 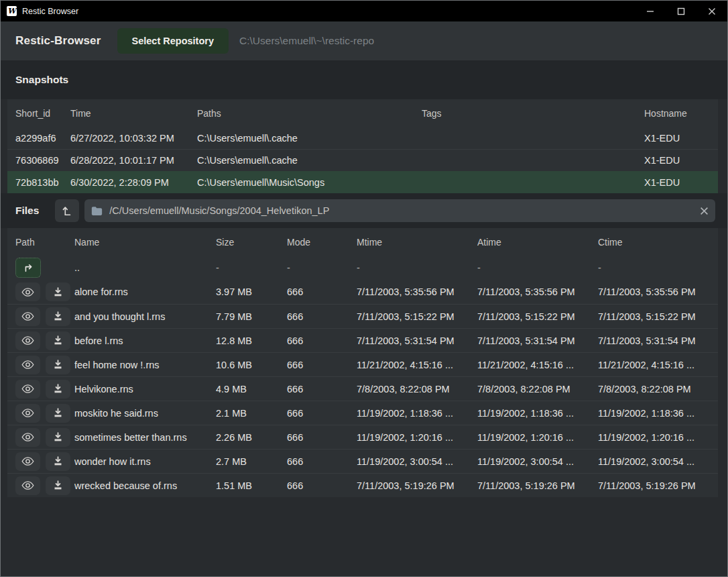 What do you see at coordinates (417, 462) in the screenshot?
I see `file-mtime: 11/19/2002, 3:00:54 ...` at bounding box center [417, 462].